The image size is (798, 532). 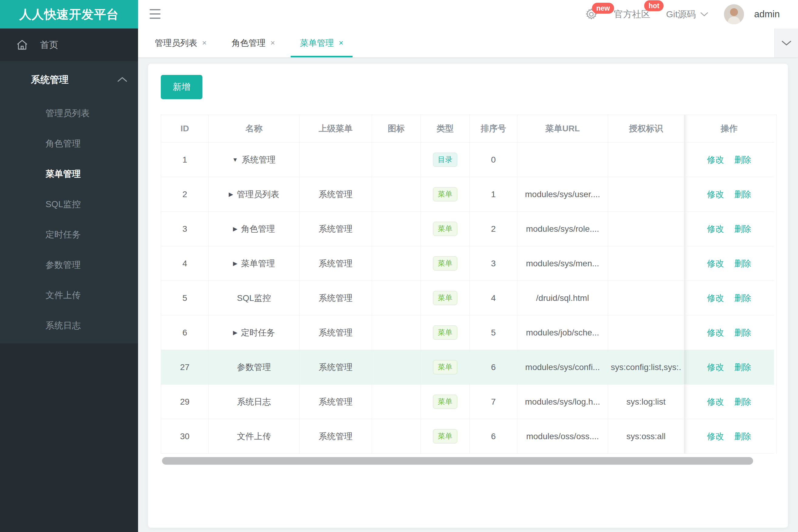 I want to click on avatar, so click(x=734, y=14).